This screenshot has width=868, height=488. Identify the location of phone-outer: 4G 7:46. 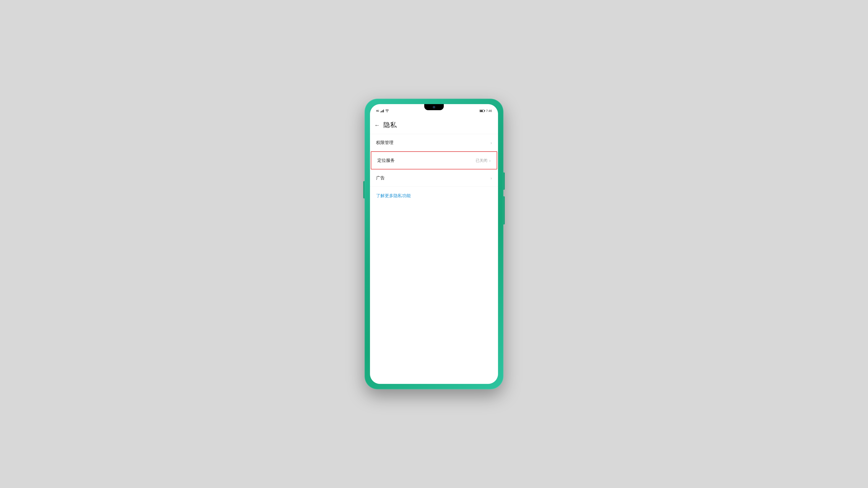
(434, 244).